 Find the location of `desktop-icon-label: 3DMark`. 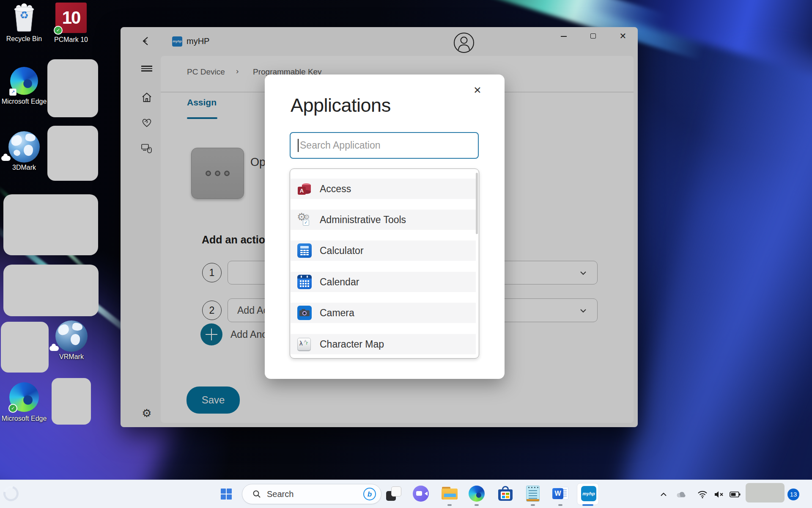

desktop-icon-label: 3DMark is located at coordinates (24, 168).